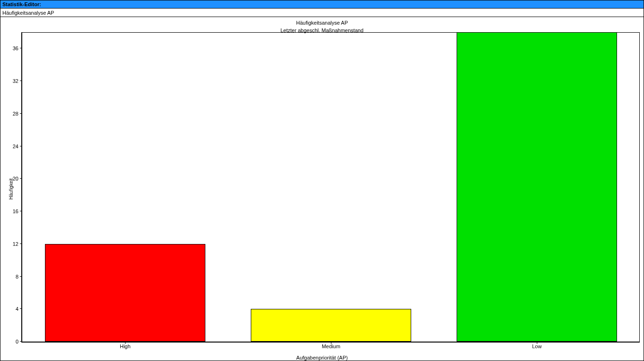 This screenshot has height=361, width=644. What do you see at coordinates (322, 358) in the screenshot?
I see `x-axis-label: Aufgabenpriorität (AP)` at bounding box center [322, 358].